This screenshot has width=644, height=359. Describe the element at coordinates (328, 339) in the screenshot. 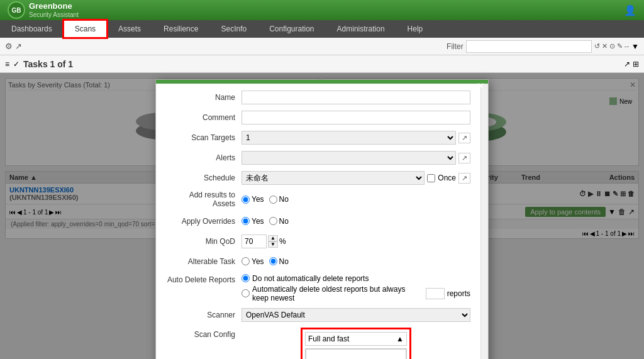

I see `scan-config-value: Full and fast` at that location.